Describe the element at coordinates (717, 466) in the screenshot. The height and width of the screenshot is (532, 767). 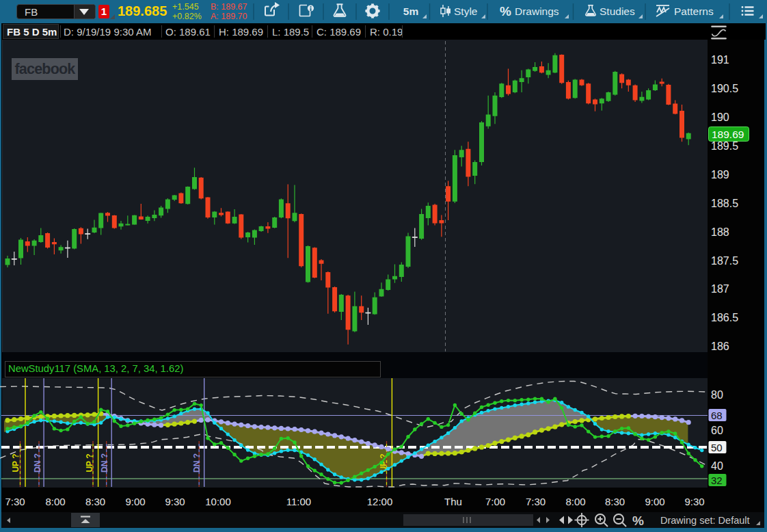
I see `svg-text: 40` at that location.